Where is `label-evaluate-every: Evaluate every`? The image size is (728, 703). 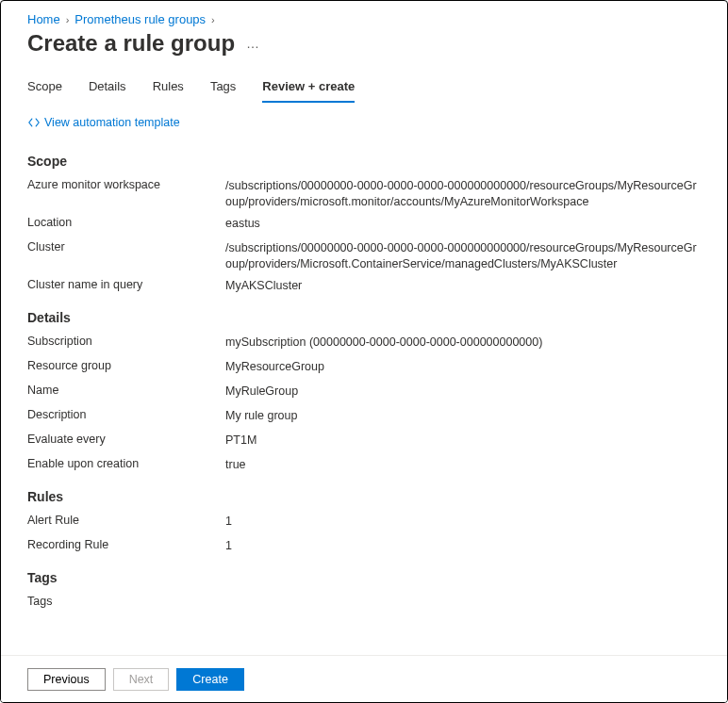
label-evaluate-every: Evaluate every is located at coordinates (126, 439).